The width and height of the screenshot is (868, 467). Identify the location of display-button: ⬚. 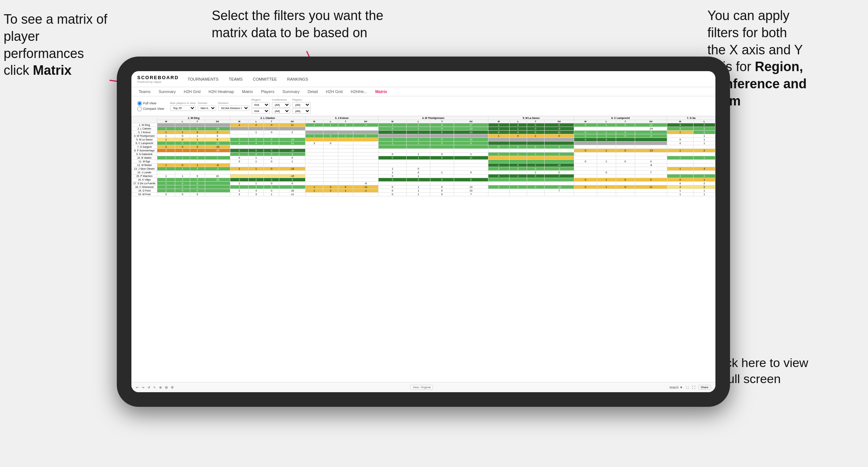
(688, 387).